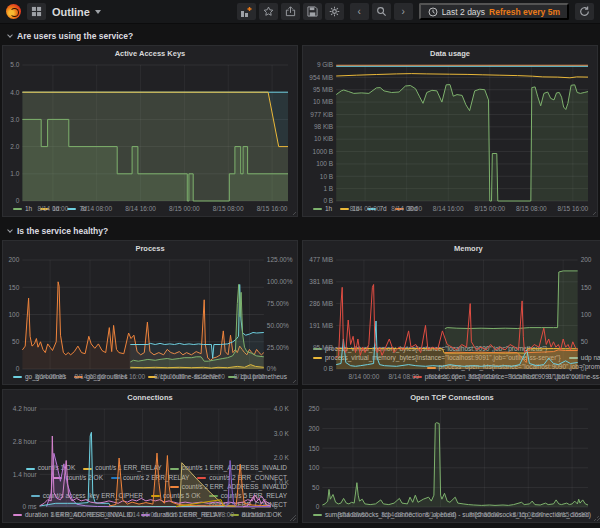  What do you see at coordinates (382, 12) in the screenshot?
I see `magnifier-icon` at bounding box center [382, 12].